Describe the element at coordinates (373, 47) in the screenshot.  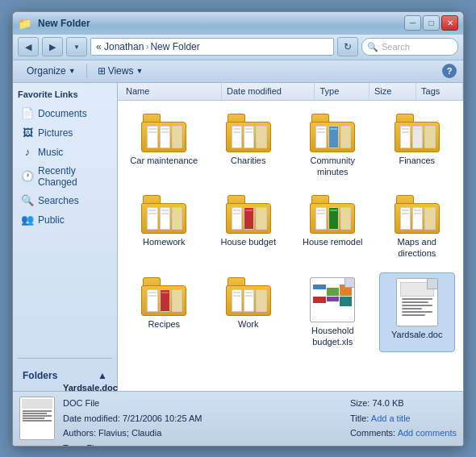
I see `search-icon: 🔍` at that location.